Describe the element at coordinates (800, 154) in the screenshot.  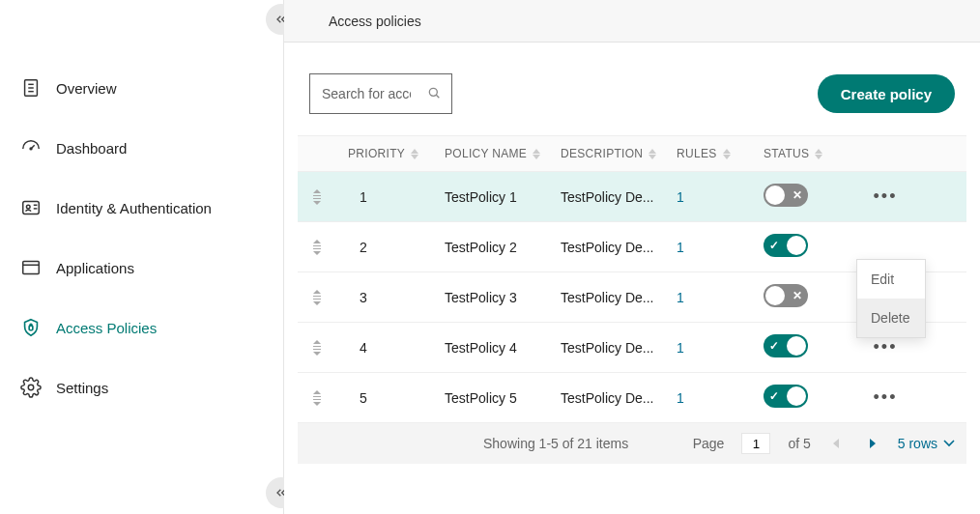
I see `th-status: STATUS` at that location.